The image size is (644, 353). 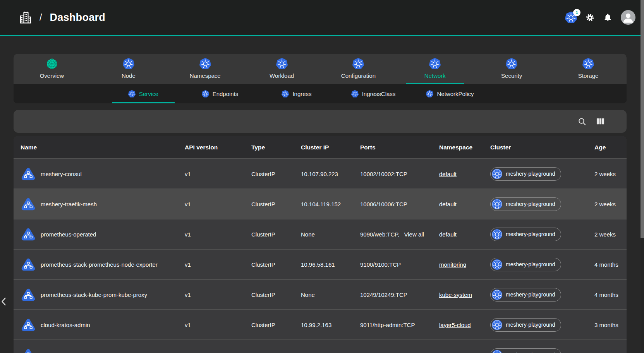 What do you see at coordinates (512, 76) in the screenshot?
I see `tab-label: Security` at bounding box center [512, 76].